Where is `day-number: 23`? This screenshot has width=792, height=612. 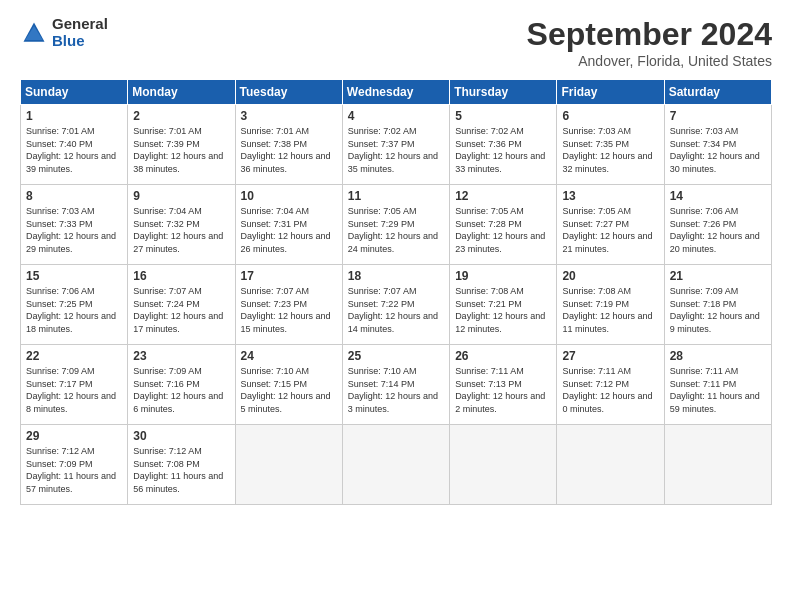 day-number: 23 is located at coordinates (181, 356).